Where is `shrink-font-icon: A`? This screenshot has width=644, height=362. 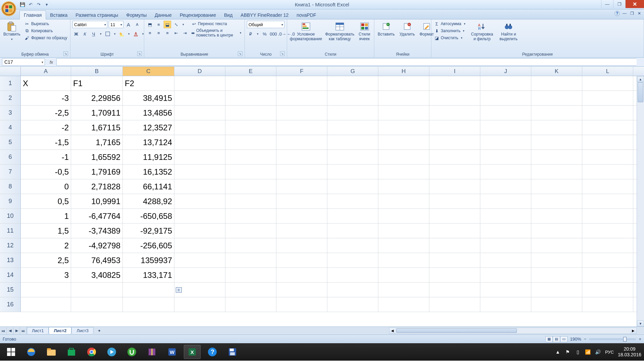 shrink-font-icon: A is located at coordinates (137, 24).